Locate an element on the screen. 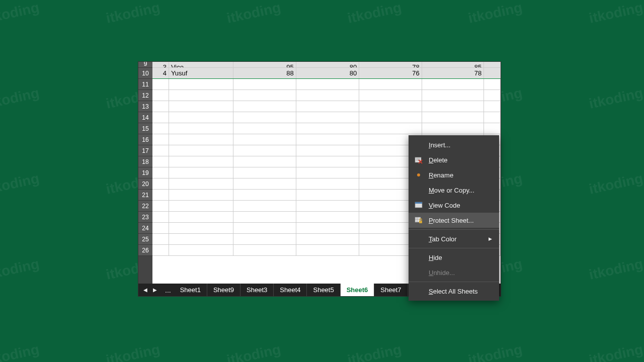  cell: 85 is located at coordinates (453, 64).